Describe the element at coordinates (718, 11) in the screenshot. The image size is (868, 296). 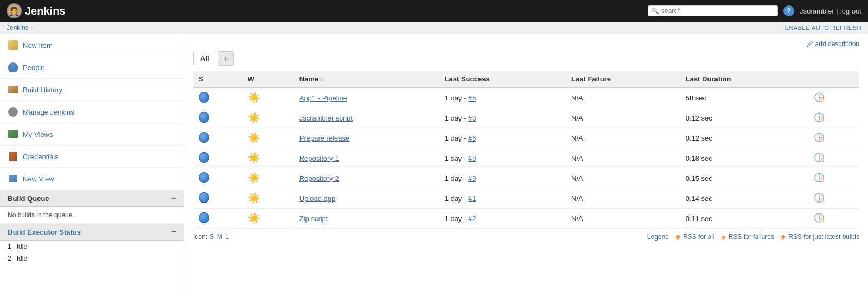
I see `search-input` at that location.